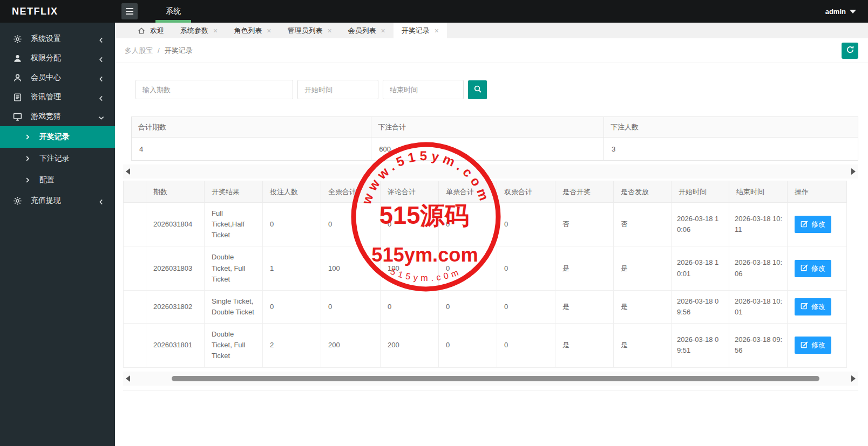 Image resolution: width=868 pixels, height=446 pixels. What do you see at coordinates (351, 224) in the screenshot?
I see `cell-full-total: 0` at bounding box center [351, 224].